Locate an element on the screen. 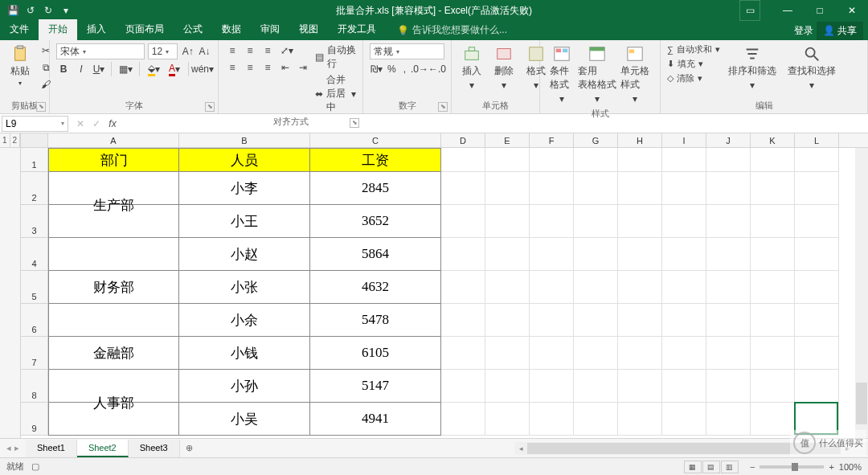 This screenshot has height=475, width=868. cell-E3 is located at coordinates (508, 222).